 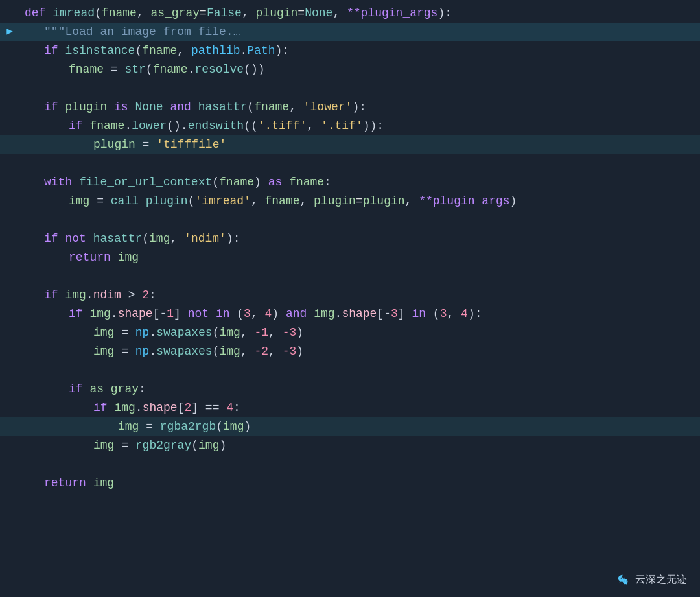 What do you see at coordinates (142, 32) in the screenshot?
I see `docstring: """Load an image from file.…` at bounding box center [142, 32].